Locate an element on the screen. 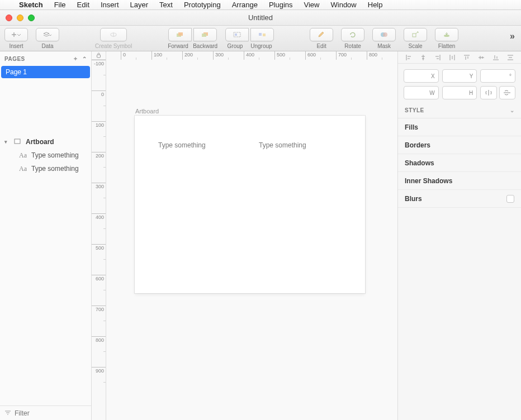 The width and height of the screenshot is (521, 420). menu-file: File is located at coordinates (60, 4).